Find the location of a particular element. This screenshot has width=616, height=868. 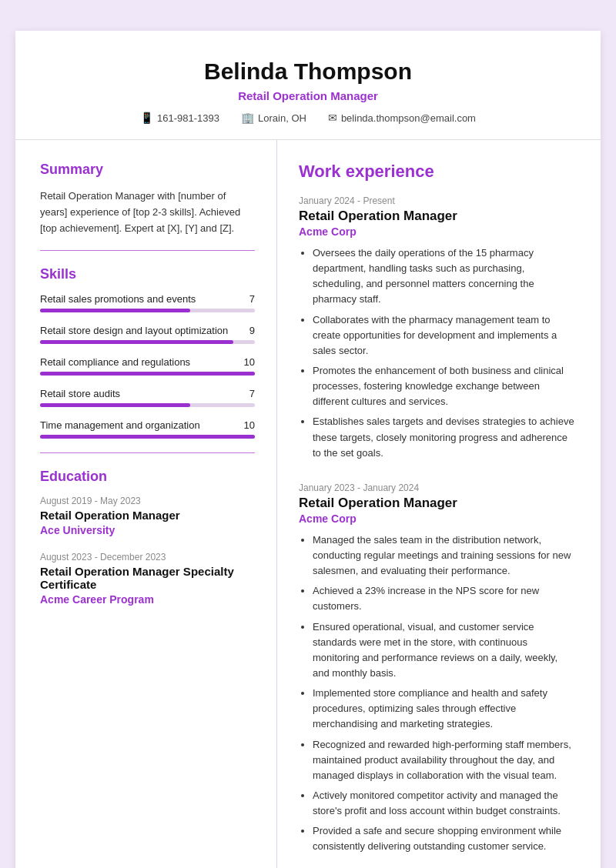

work-bullet: Recognized and rewarded high-performing … is located at coordinates (444, 760).